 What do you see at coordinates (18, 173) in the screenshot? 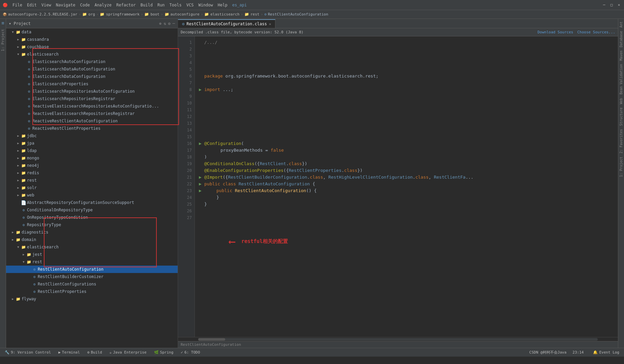
I see `expand-arrow-redis: ▶` at bounding box center [18, 173].